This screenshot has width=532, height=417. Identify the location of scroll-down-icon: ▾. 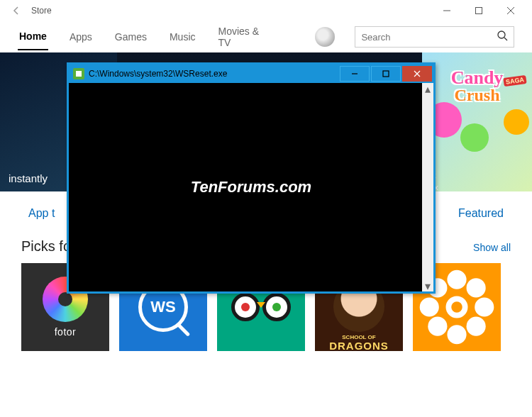
(428, 286).